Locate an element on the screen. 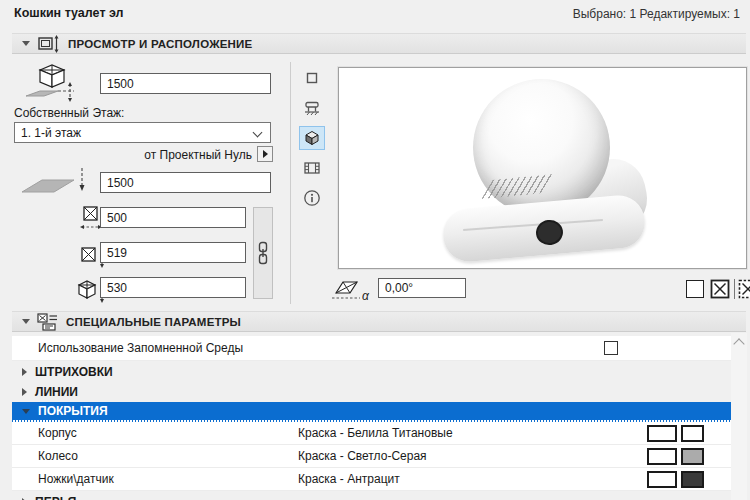 This screenshot has height=500, width=750. mirror-alt-toggle is located at coordinates (744, 289).